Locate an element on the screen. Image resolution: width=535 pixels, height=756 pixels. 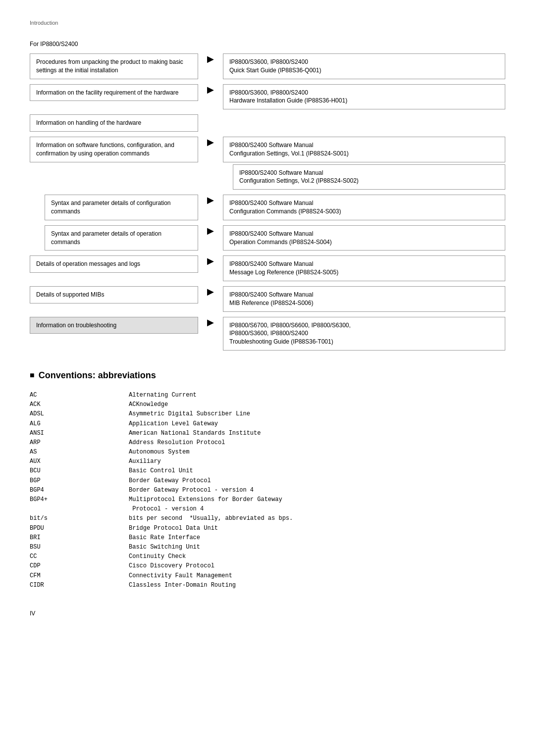
left-box-row6: Syntax and parameter details of operatio… is located at coordinates (121, 238).